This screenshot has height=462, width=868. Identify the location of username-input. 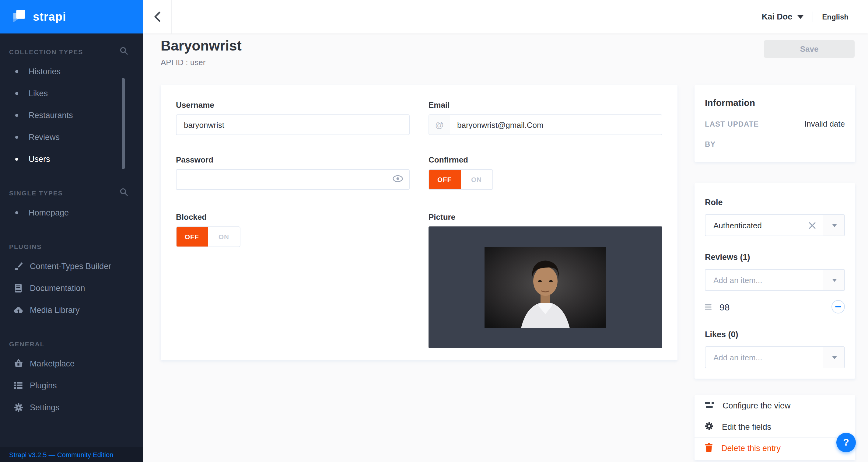
(293, 125).